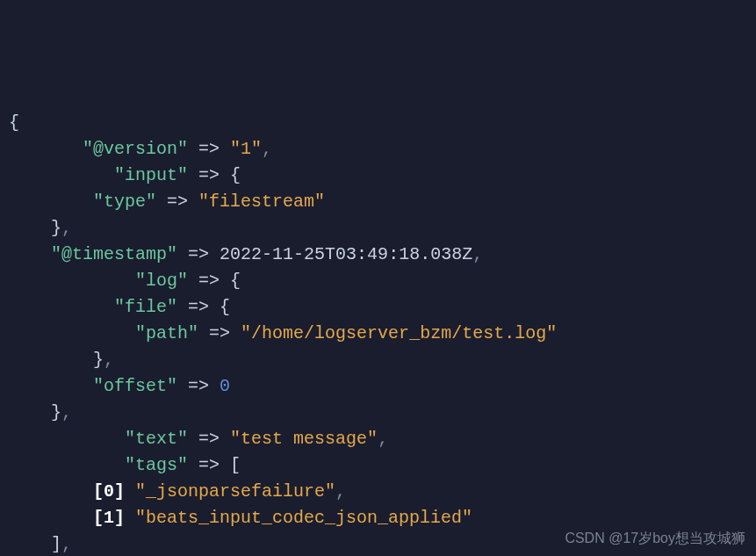 The image size is (756, 556). What do you see at coordinates (135, 149) in the screenshot?
I see `key-version: "@version"` at bounding box center [135, 149].